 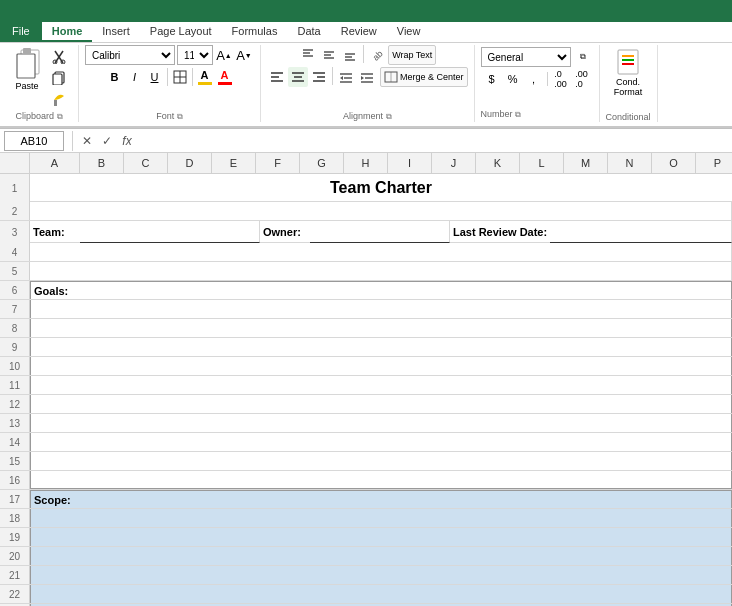 I want to click on col-header-o: O, so click(x=674, y=163).